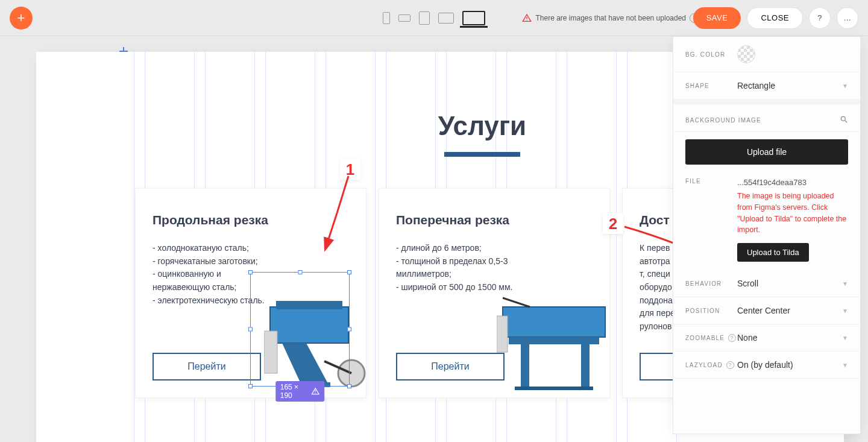 This screenshot has width=868, height=442. Describe the element at coordinates (213, 281) in the screenshot. I see `list-item: оцинкованную и нержавеющую сталь;` at that location.